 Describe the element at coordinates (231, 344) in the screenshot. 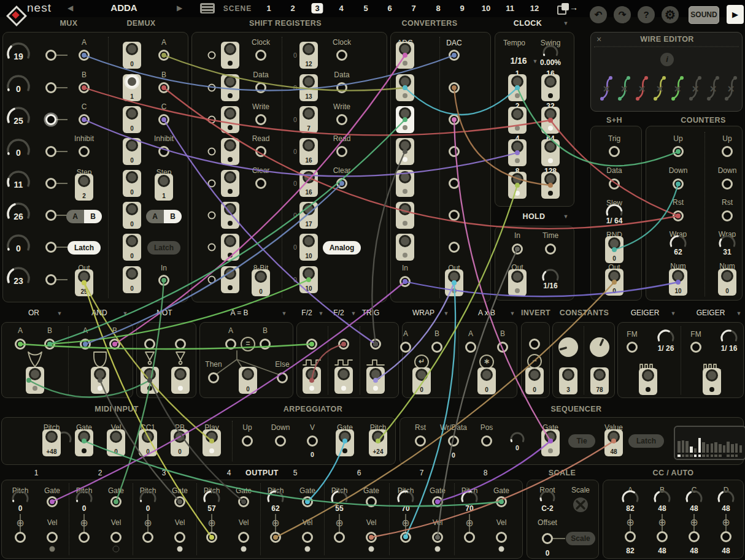

I see `aeb-a-port` at that location.